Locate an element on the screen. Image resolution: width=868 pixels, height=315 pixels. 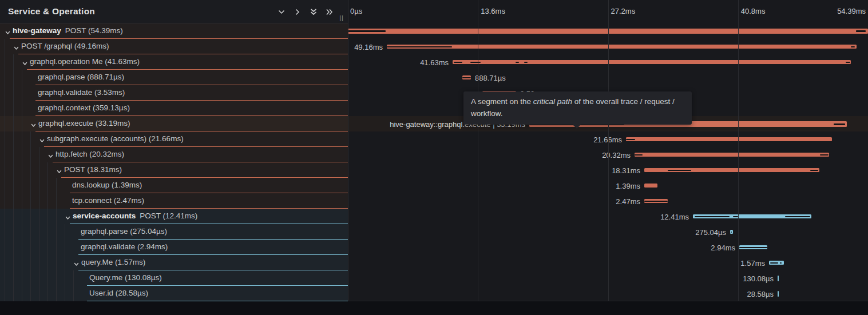
span-name-label: subgraph.execute (accounts) (21.66ms) is located at coordinates (116, 138).